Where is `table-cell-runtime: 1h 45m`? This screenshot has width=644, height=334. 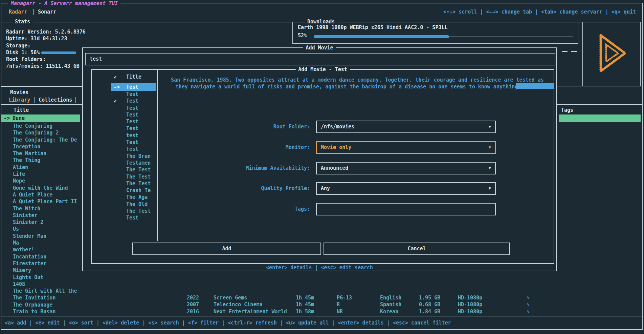 table-cell-runtime: 1h 45m is located at coordinates (305, 305).